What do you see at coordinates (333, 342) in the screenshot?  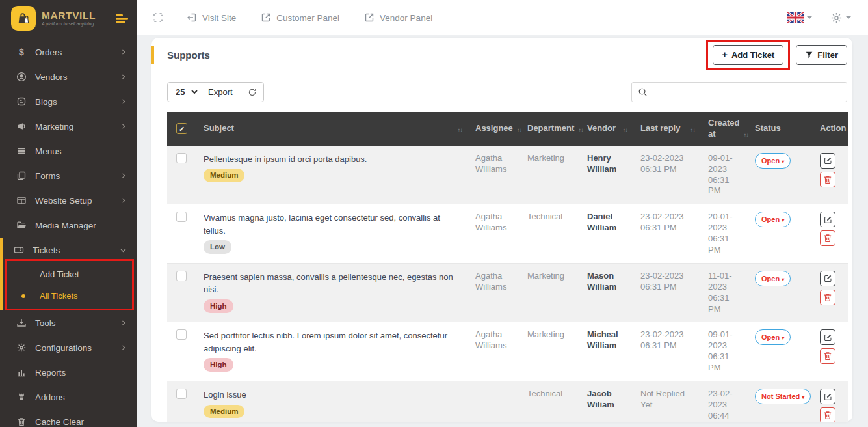 I see `ticket-subject: Sed porttitor lectus nibh. Lorem ipsum d…` at bounding box center [333, 342].